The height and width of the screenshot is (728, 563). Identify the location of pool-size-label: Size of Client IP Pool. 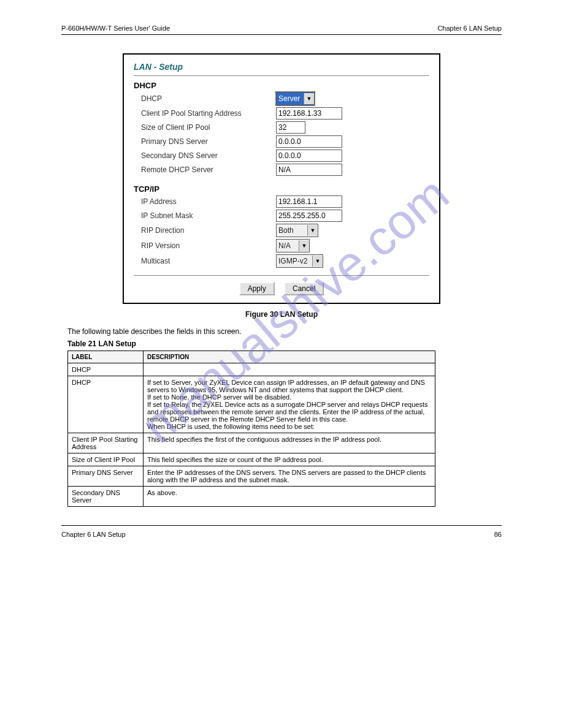
(209, 127).